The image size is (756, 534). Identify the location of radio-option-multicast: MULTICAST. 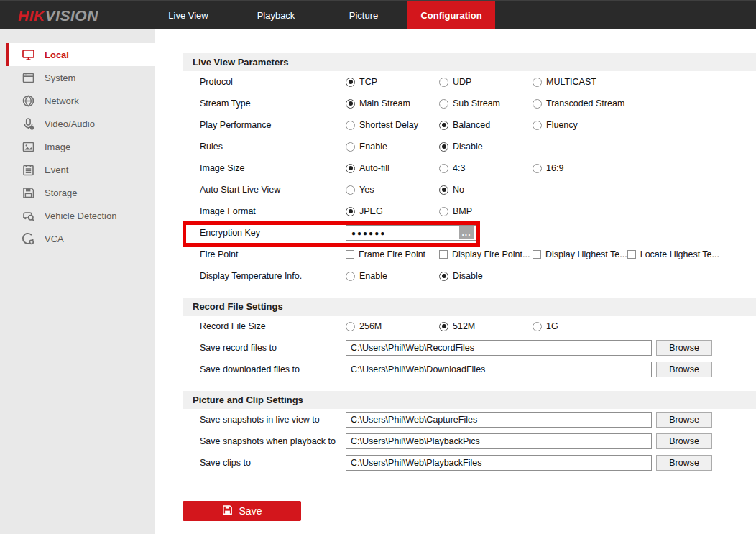
(579, 82).